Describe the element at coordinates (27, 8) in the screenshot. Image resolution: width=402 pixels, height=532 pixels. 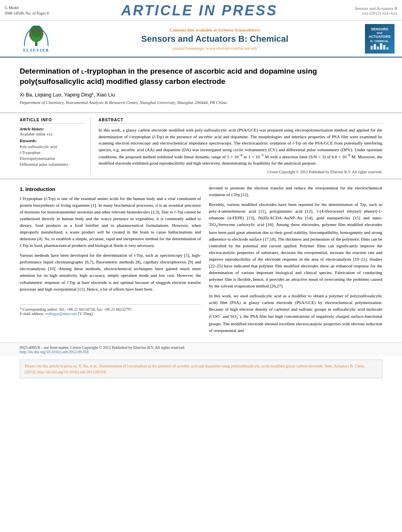
I see `model-label: G Model` at that location.